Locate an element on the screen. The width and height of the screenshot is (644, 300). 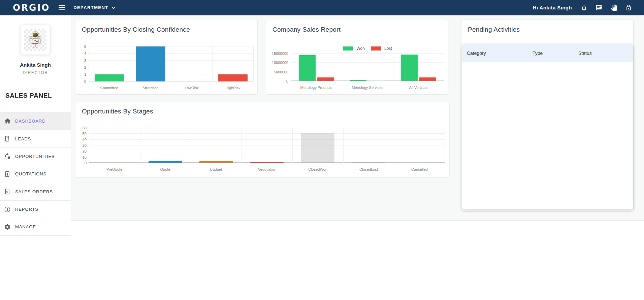
bar-slot-HighRisk is located at coordinates (233, 64).